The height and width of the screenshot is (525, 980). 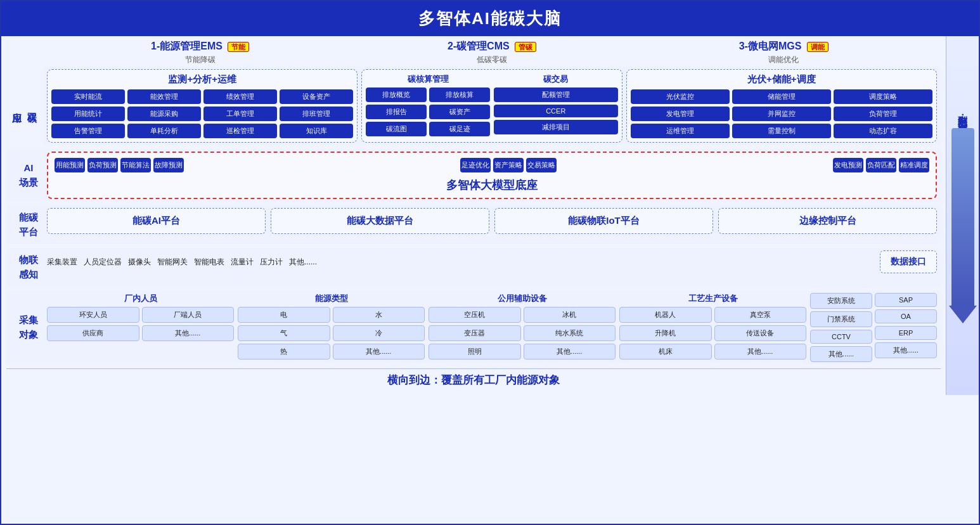 I want to click on cell-pr2: 升降机, so click(x=666, y=334).